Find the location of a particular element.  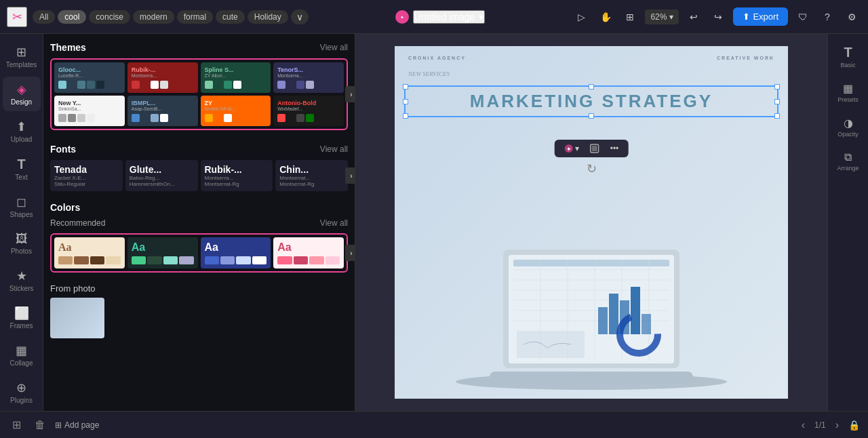

color-aa-4: Aa is located at coordinates (309, 247).